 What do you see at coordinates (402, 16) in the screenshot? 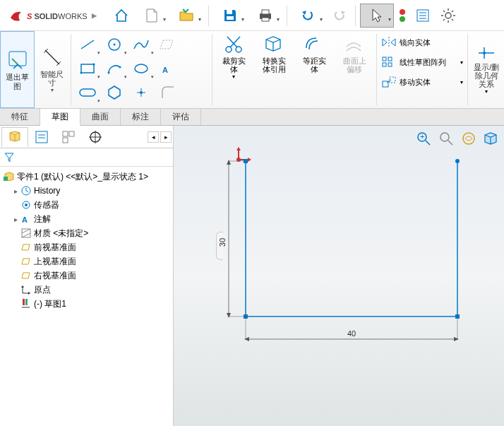
I see `traffic-lights-icon` at bounding box center [402, 16].